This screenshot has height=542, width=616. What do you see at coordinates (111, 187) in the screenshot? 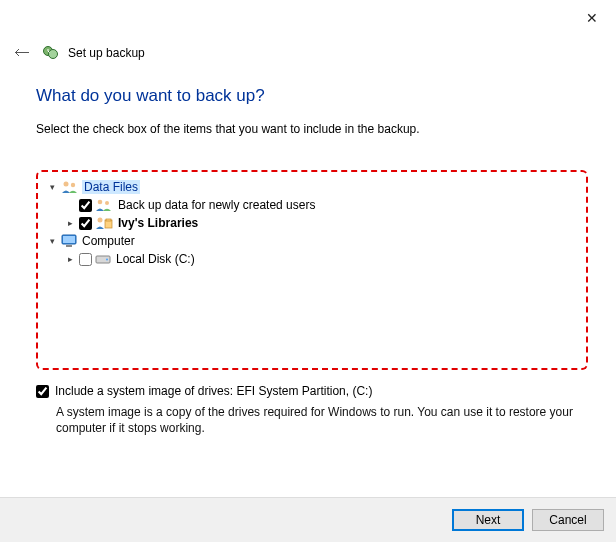
I see `tree-label: Data Files` at bounding box center [111, 187].